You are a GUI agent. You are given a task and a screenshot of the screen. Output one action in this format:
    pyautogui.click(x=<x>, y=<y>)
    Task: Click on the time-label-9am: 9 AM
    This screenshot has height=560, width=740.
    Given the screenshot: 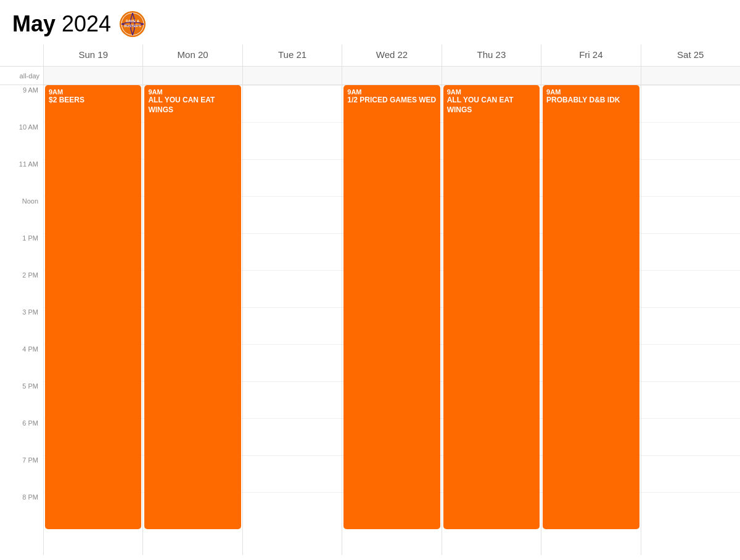 What is the action you would take?
    pyautogui.click(x=22, y=104)
    